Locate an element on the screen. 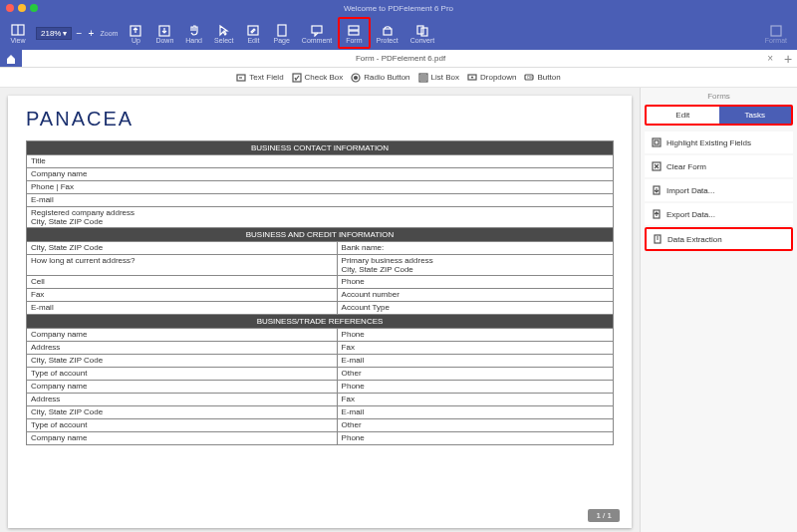 The image size is (797, 532). section-header: BUSINESS/TRADE REFERENCES is located at coordinates (321, 322).